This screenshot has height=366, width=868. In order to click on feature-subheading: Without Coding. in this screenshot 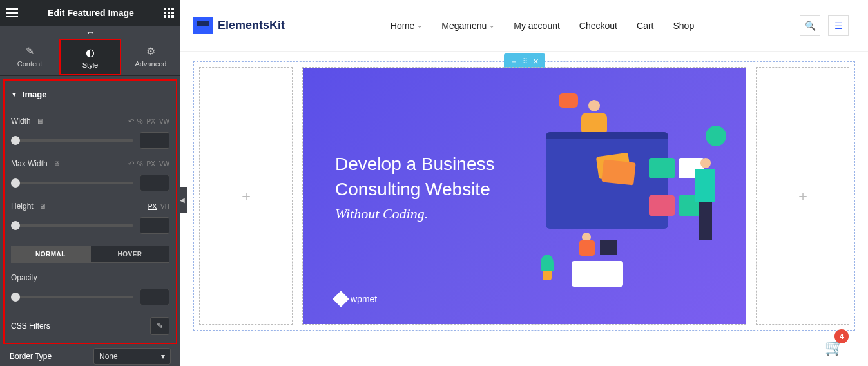, I will do `click(415, 214)`.